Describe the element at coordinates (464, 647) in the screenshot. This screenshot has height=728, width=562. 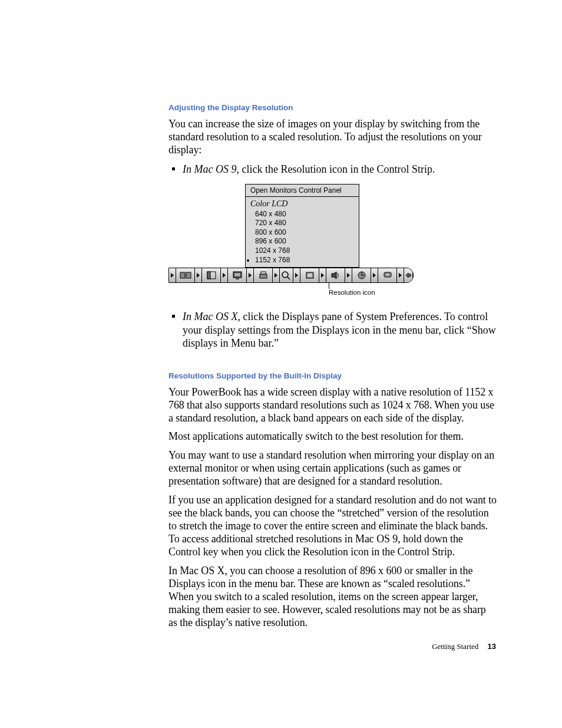
I see `footer: Getting Started 13` at that location.